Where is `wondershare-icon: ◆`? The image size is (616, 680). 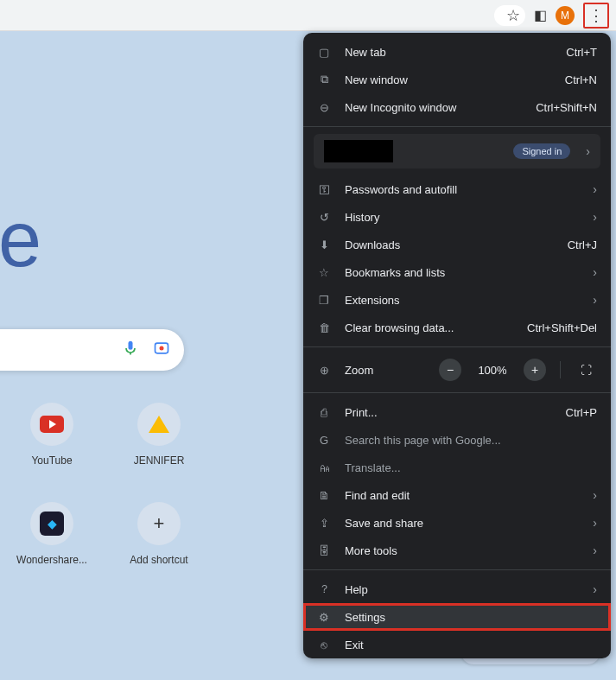
wondershare-icon: ◆ is located at coordinates (52, 524).